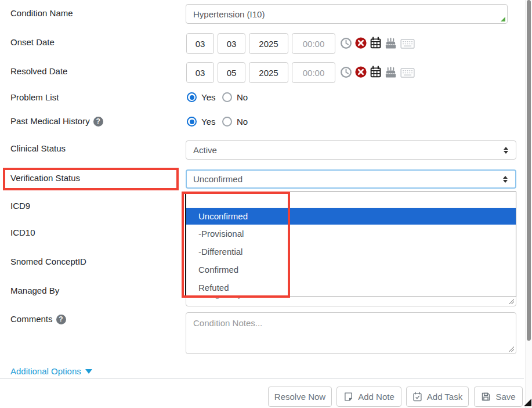  What do you see at coordinates (218, 179) in the screenshot?
I see `verification-status-value: Unconfirmed` at bounding box center [218, 179].